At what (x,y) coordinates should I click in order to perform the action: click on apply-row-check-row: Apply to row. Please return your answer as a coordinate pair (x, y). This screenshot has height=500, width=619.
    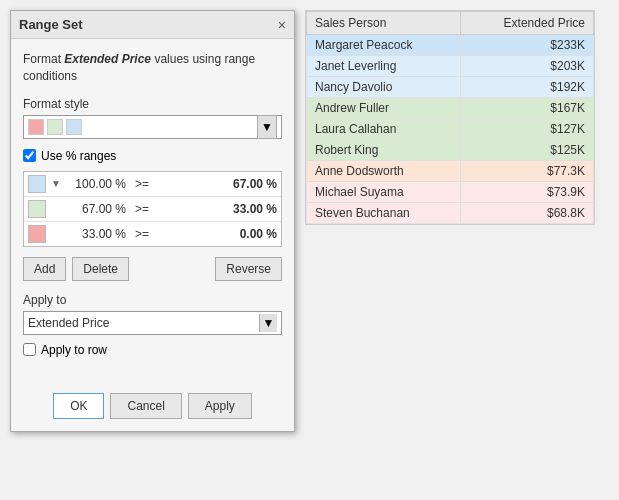
    Looking at the image, I should click on (152, 350).